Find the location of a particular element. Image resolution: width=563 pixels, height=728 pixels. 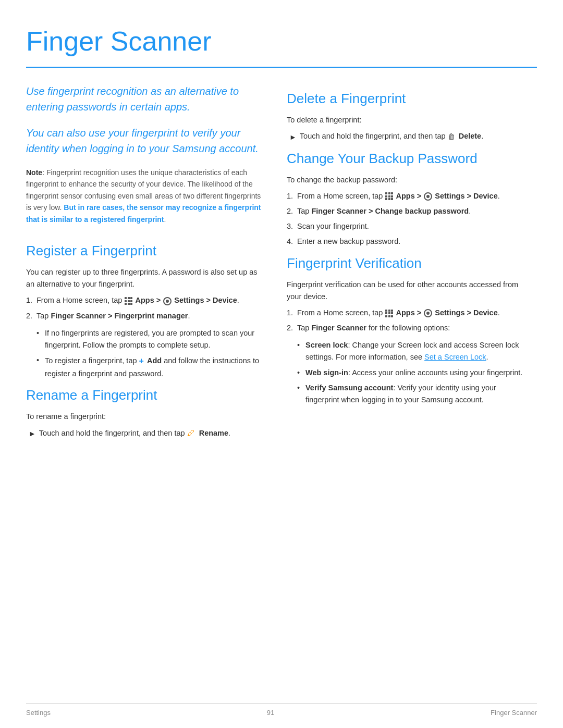

register-step-2: 2. Tap Finger Scanner > Fingerprint mana… is located at coordinates (146, 316).